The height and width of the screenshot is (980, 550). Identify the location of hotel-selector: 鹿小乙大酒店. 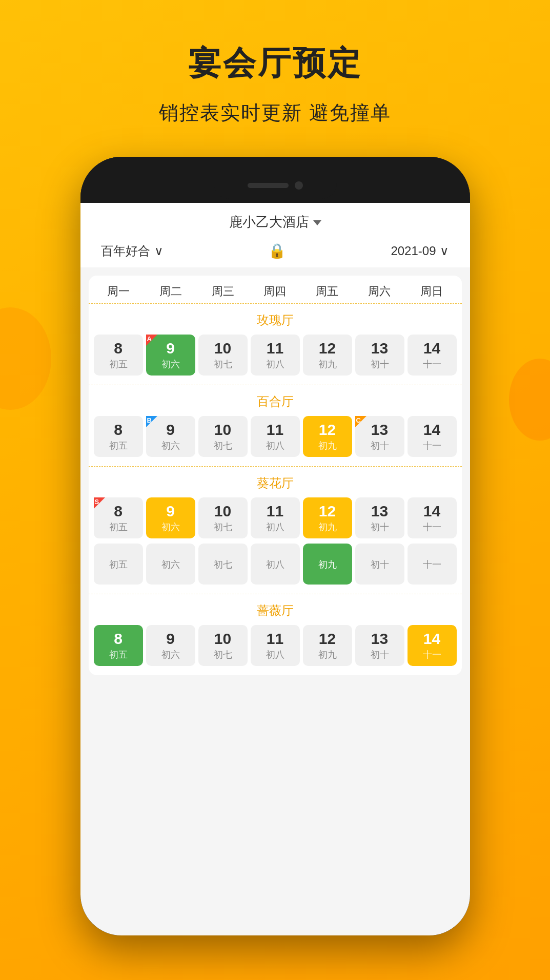
(275, 220).